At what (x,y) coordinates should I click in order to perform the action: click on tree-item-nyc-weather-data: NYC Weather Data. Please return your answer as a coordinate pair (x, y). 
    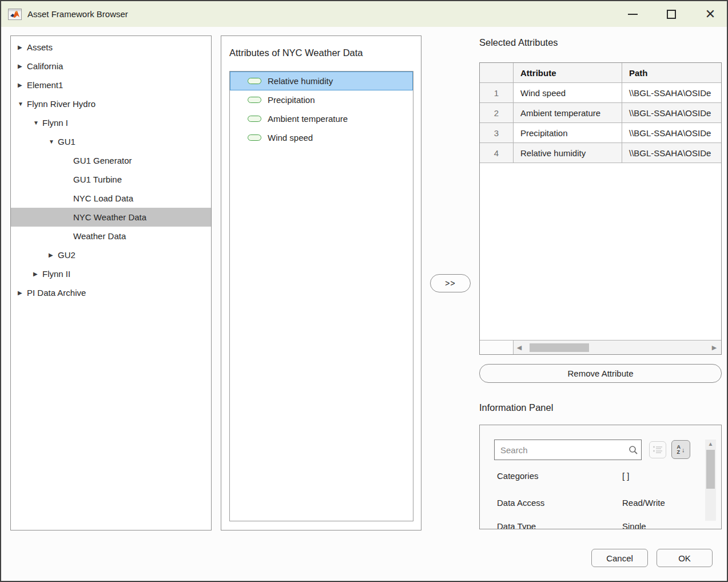
    Looking at the image, I should click on (111, 217).